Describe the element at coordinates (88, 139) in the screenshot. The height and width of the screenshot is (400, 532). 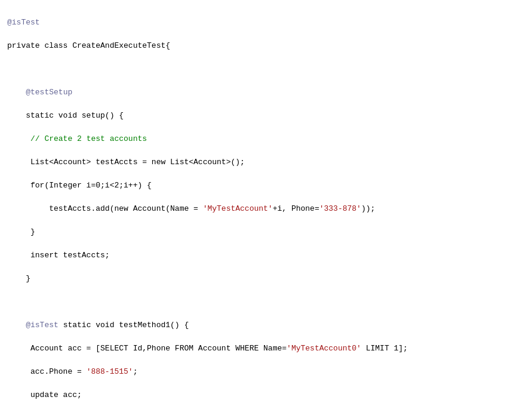
I see `comment-create: // Create 2 test accounts` at that location.